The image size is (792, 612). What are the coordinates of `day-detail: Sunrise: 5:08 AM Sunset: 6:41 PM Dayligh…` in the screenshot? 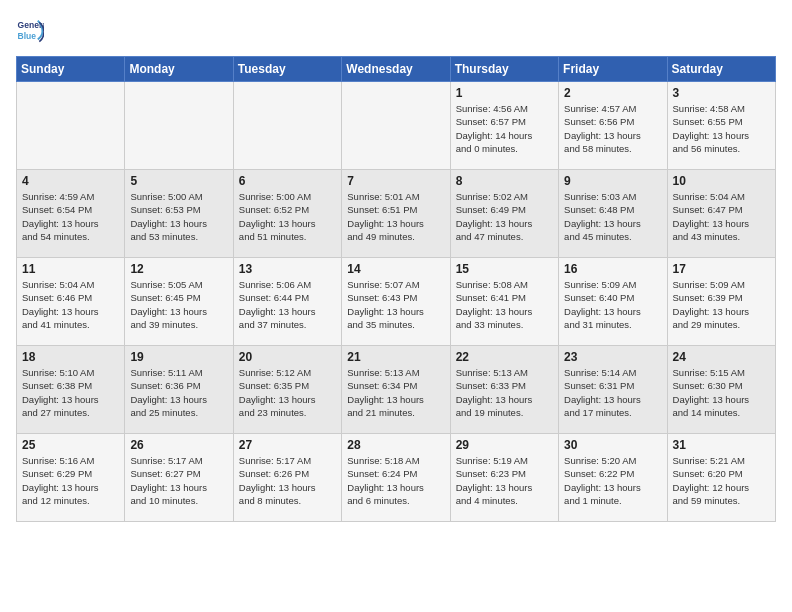 It's located at (504, 304).